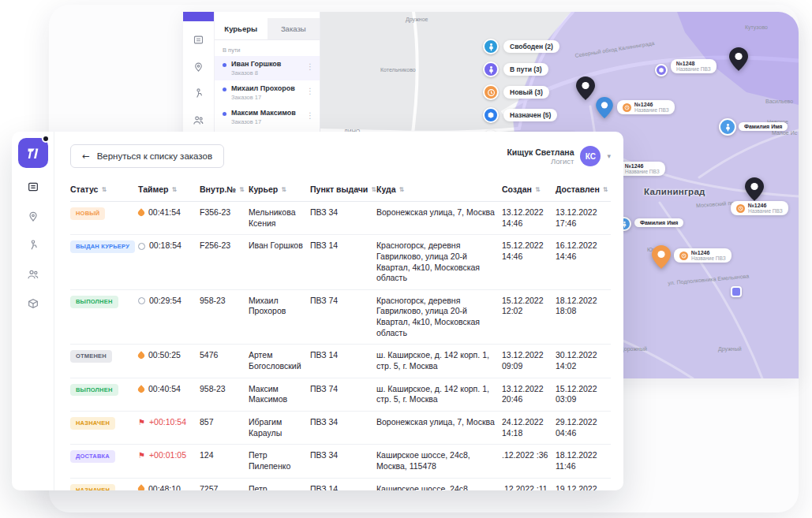 The image size is (812, 518). What do you see at coordinates (728, 127) in the screenshot?
I see `courier-marker` at bounding box center [728, 127].